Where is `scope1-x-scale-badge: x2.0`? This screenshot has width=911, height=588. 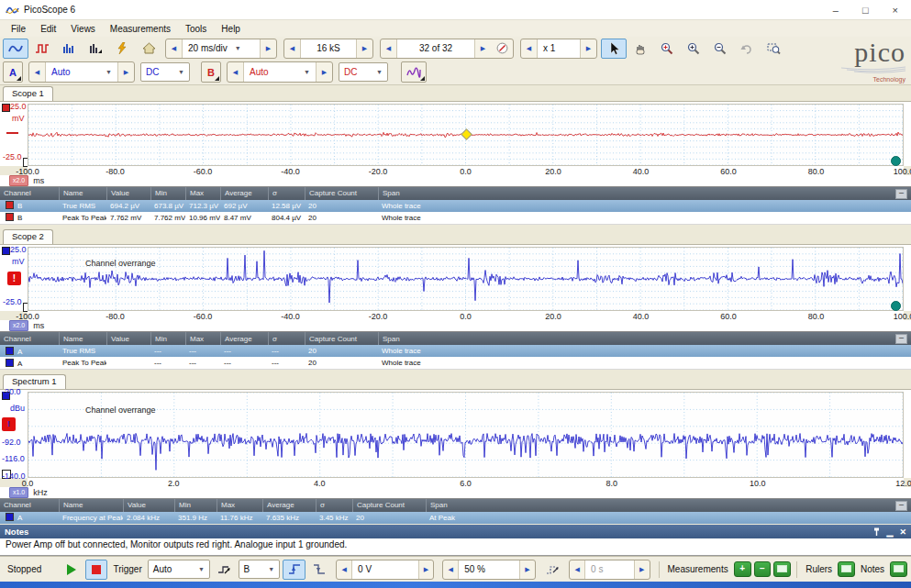
scope1-x-scale-badge: x2.0 is located at coordinates (18, 181).